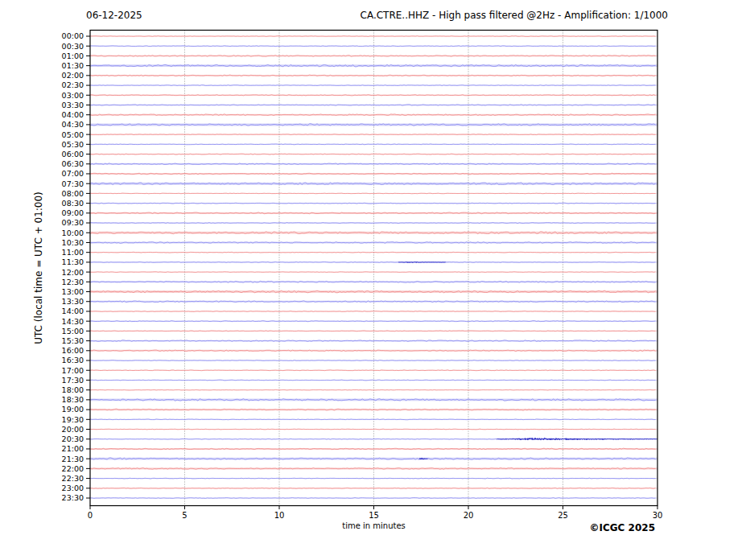 The height and width of the screenshot is (560, 746). What do you see at coordinates (72, 76) in the screenshot?
I see `y-tick-label: 02:00` at bounding box center [72, 76].